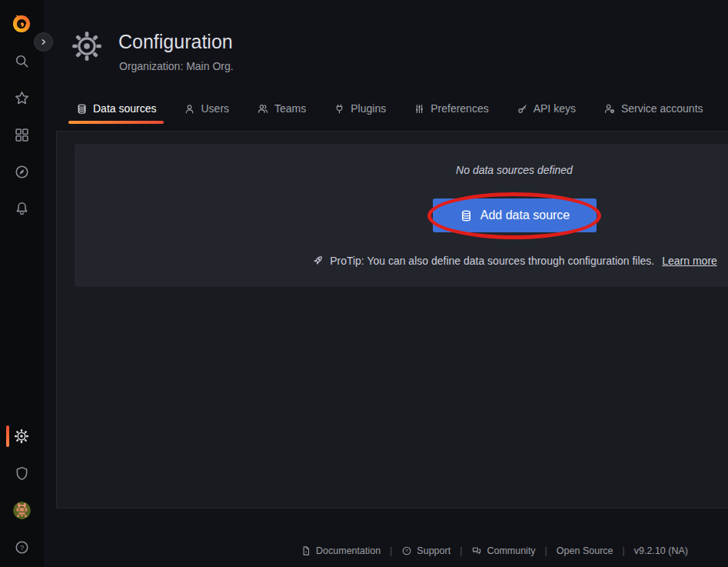 The height and width of the screenshot is (567, 728). I want to click on sidebar-item-server-admin, so click(22, 473).